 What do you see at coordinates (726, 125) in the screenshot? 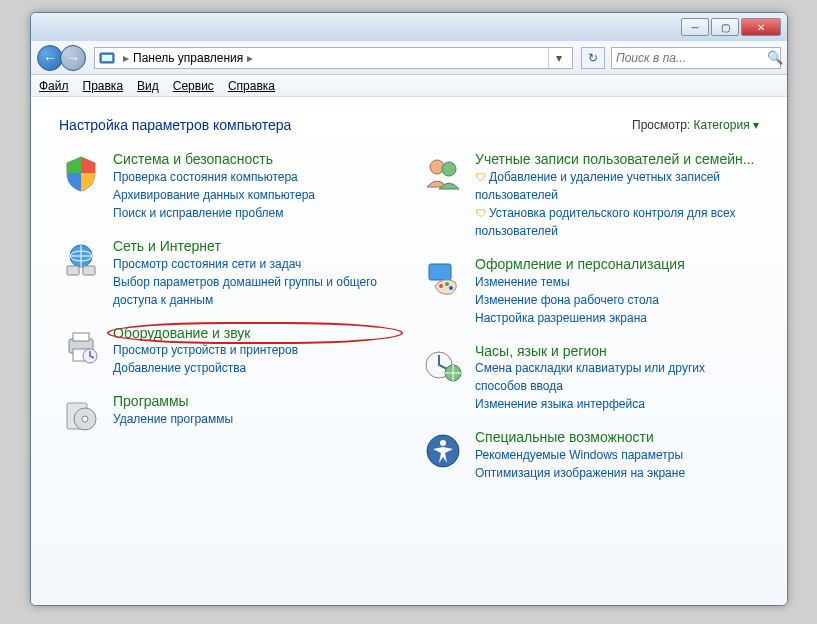
I see `view-dropdown: Категория ▾` at bounding box center [726, 125].